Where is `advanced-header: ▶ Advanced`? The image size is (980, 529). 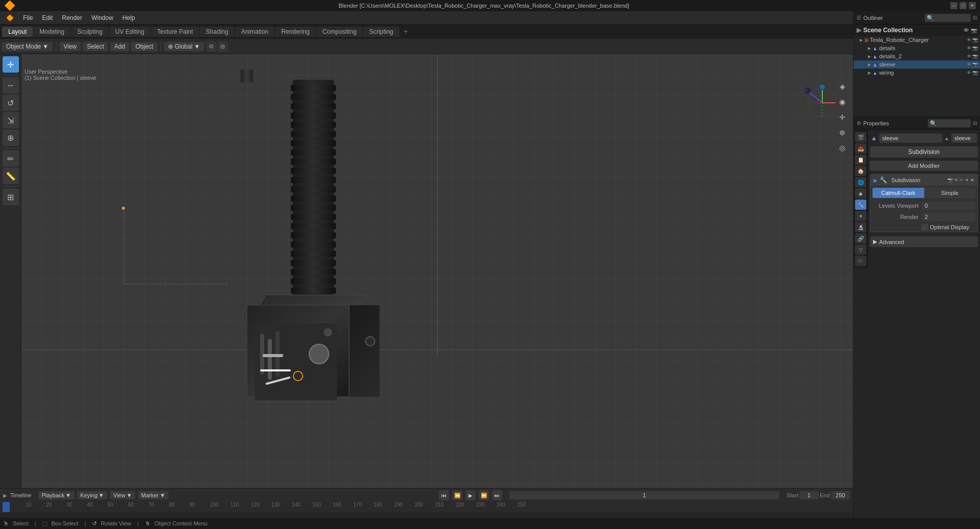 advanced-header: ▶ Advanced is located at coordinates (924, 241).